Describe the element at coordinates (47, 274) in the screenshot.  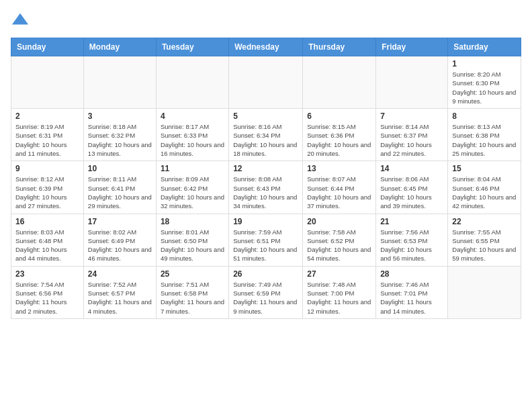
I see `day-number: 23` at that location.